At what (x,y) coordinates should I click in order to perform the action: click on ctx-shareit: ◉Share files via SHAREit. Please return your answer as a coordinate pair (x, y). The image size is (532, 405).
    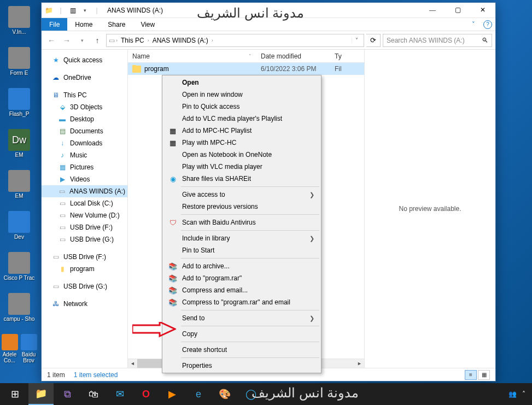
    Looking at the image, I should click on (242, 179).